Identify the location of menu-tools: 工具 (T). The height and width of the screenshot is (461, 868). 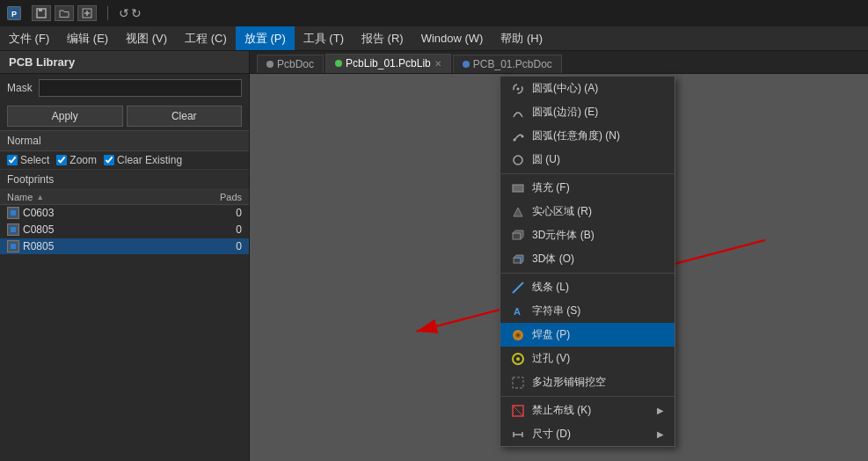
(324, 39).